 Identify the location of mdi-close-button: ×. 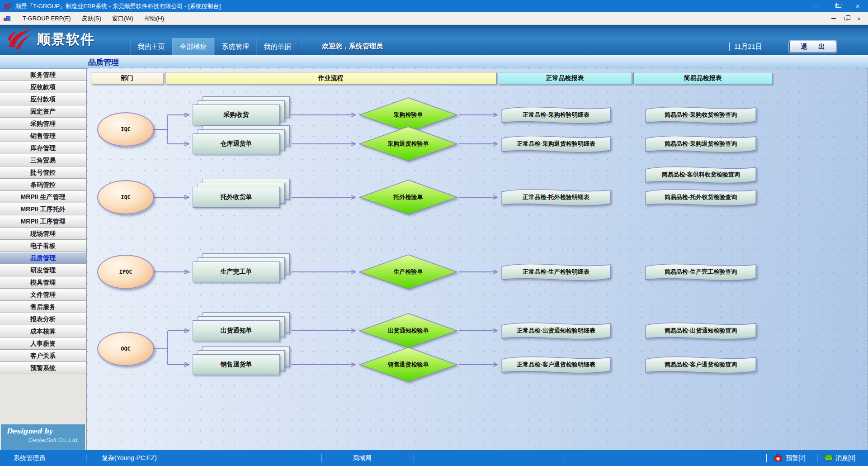
(859, 19).